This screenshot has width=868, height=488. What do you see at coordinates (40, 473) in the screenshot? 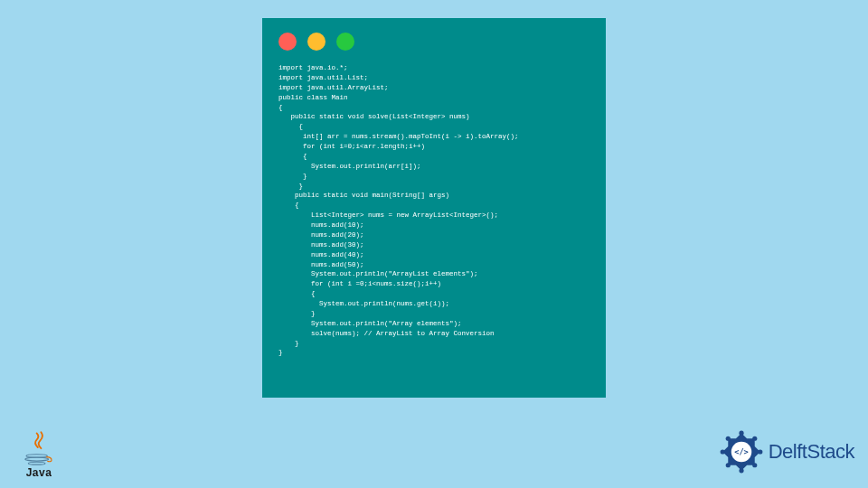
I see `java-logo-text: Java` at bounding box center [40, 473].